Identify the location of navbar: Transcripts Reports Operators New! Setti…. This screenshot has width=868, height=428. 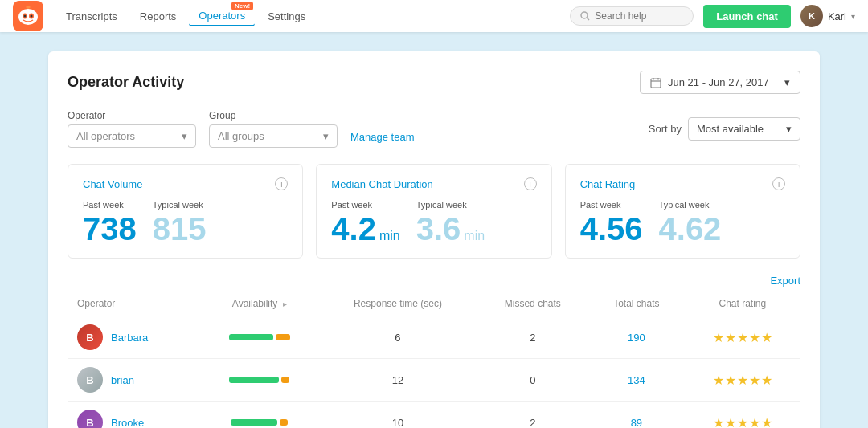
(434, 16).